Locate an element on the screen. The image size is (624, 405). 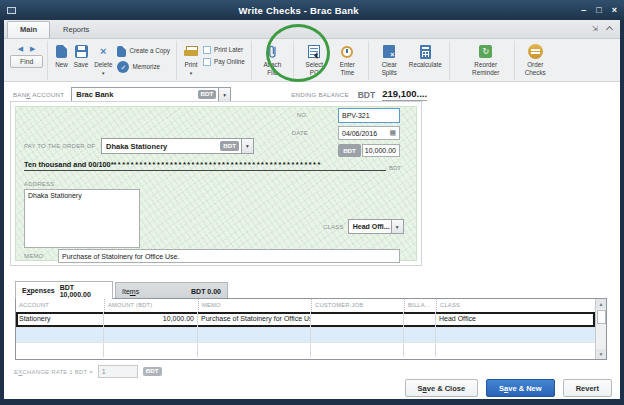
tab-expenses: Expenses BDT 10,000.00 is located at coordinates (64, 290).